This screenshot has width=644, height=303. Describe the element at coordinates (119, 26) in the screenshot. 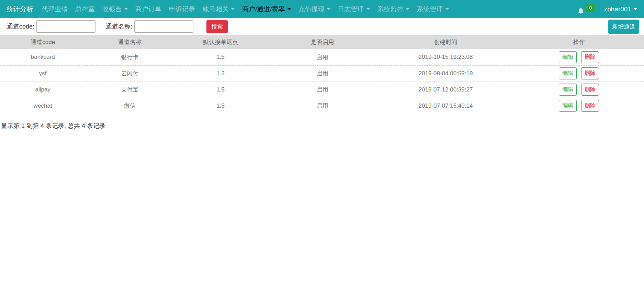

I see `channel-name-label: 通道名称:` at that location.